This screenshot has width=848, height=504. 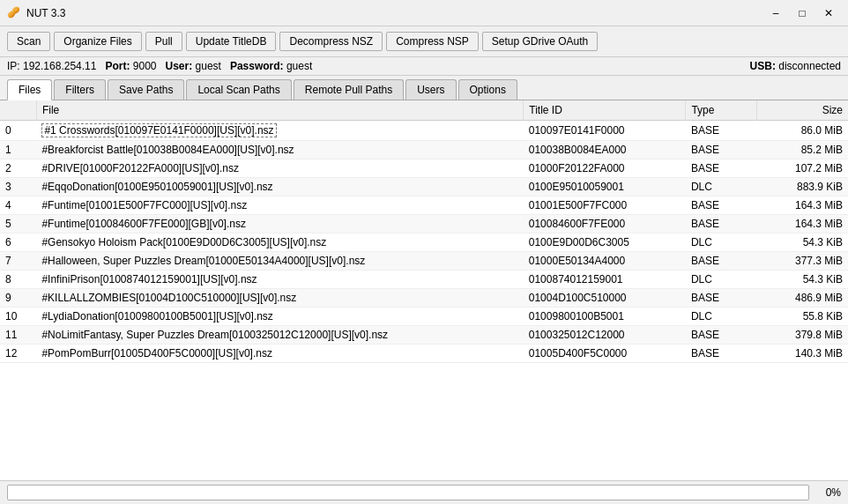 What do you see at coordinates (18, 261) in the screenshot?
I see `cell-num: 7` at bounding box center [18, 261].